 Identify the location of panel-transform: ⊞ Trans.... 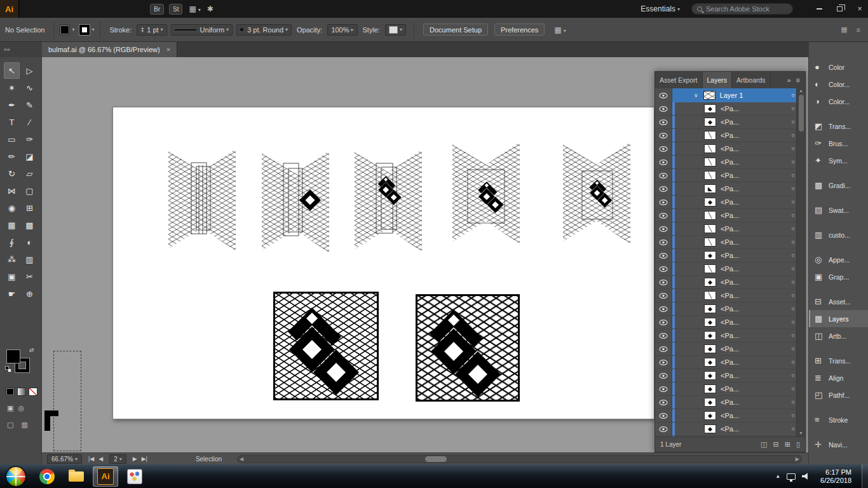
(839, 361).